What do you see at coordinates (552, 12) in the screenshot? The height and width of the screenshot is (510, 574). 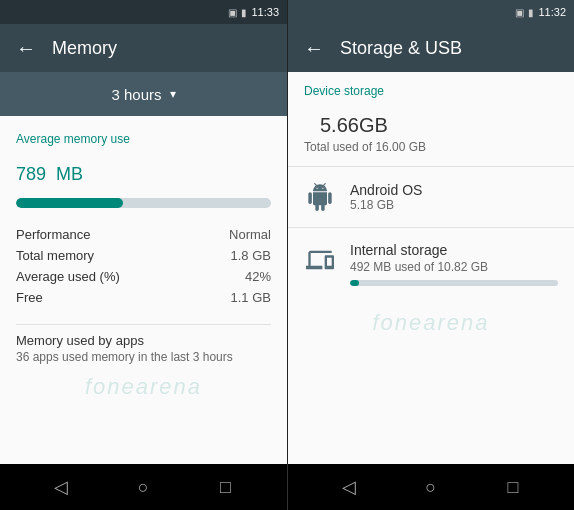 I see `time-right: 11:32` at bounding box center [552, 12].